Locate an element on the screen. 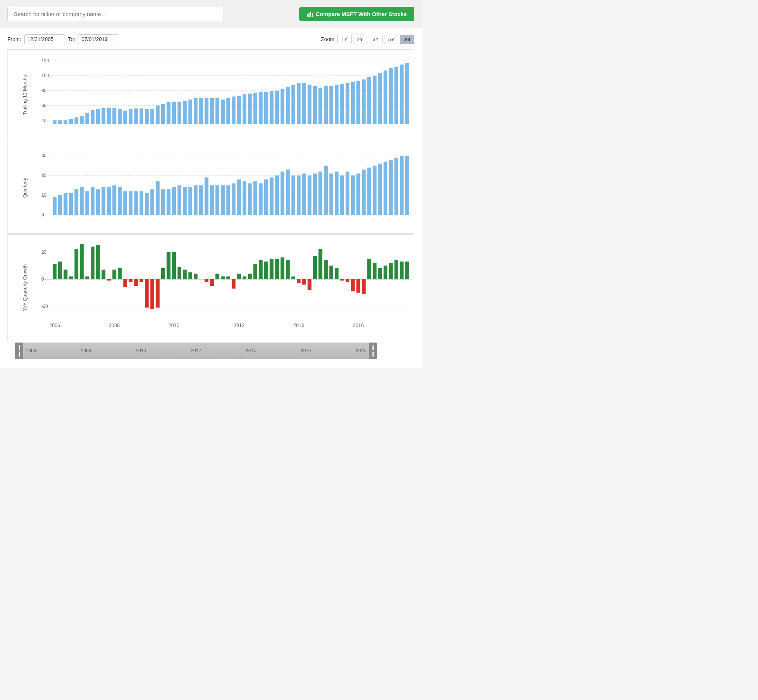 Image resolution: width=758 pixels, height=700 pixels. from-label: From: is located at coordinates (14, 39).